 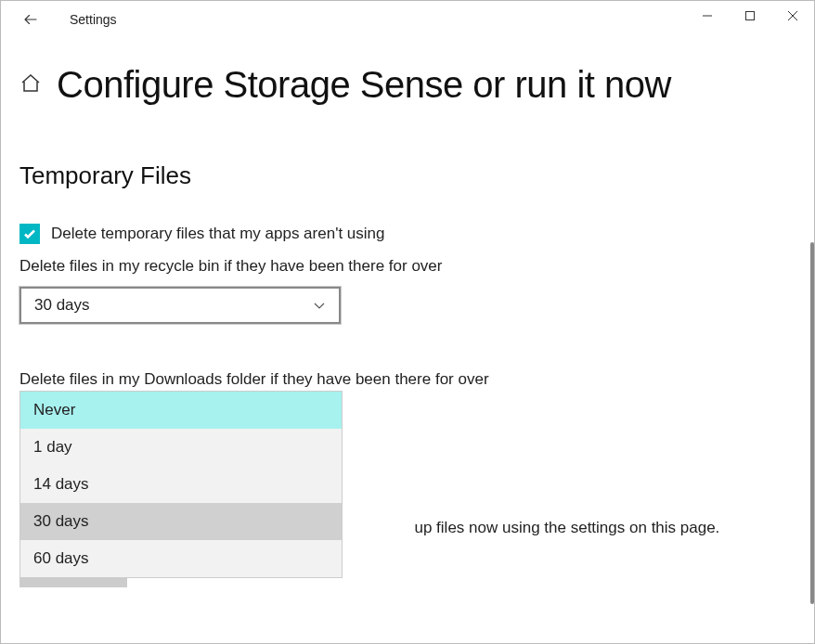 What do you see at coordinates (62, 305) in the screenshot?
I see `recycle-bin-value: 30 days` at bounding box center [62, 305].